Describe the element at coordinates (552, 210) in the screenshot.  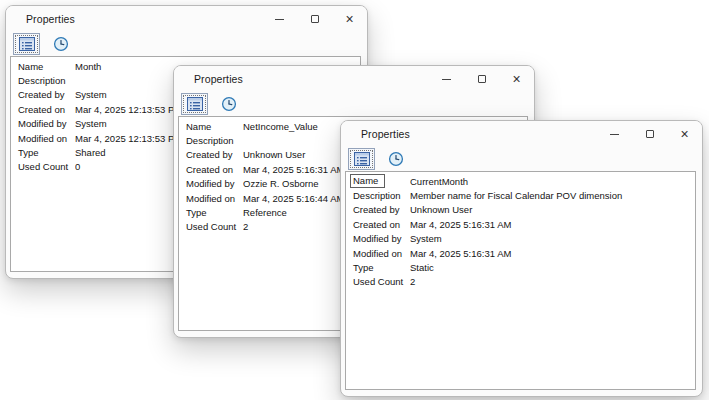
I see `property-value: Unknown User` at that location.